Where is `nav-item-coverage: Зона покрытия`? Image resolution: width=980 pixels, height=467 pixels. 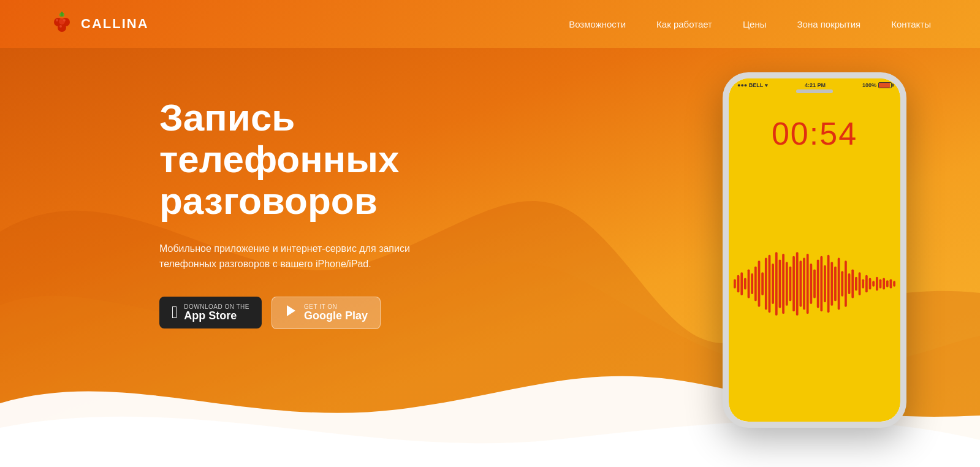
nav-item-coverage: Зона покрытия is located at coordinates (829, 25).